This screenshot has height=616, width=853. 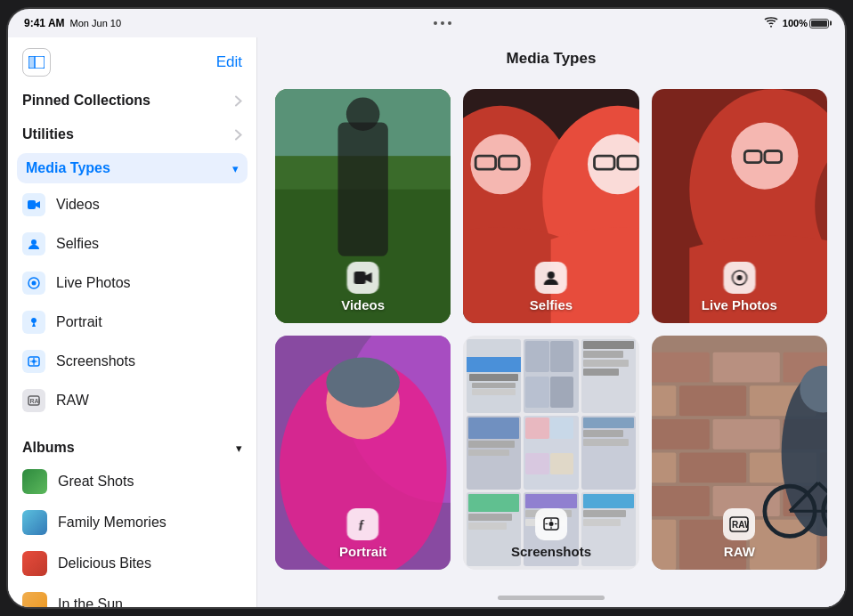 What do you see at coordinates (363, 552) in the screenshot?
I see `portrait-card-label: Portrait` at bounding box center [363, 552].